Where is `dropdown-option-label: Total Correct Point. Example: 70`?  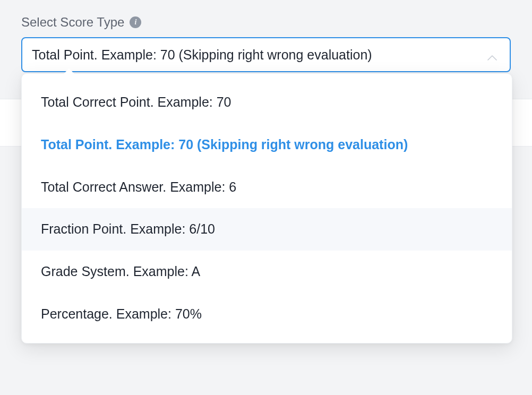 dropdown-option-label: Total Correct Point. Example: 70 is located at coordinates (136, 102).